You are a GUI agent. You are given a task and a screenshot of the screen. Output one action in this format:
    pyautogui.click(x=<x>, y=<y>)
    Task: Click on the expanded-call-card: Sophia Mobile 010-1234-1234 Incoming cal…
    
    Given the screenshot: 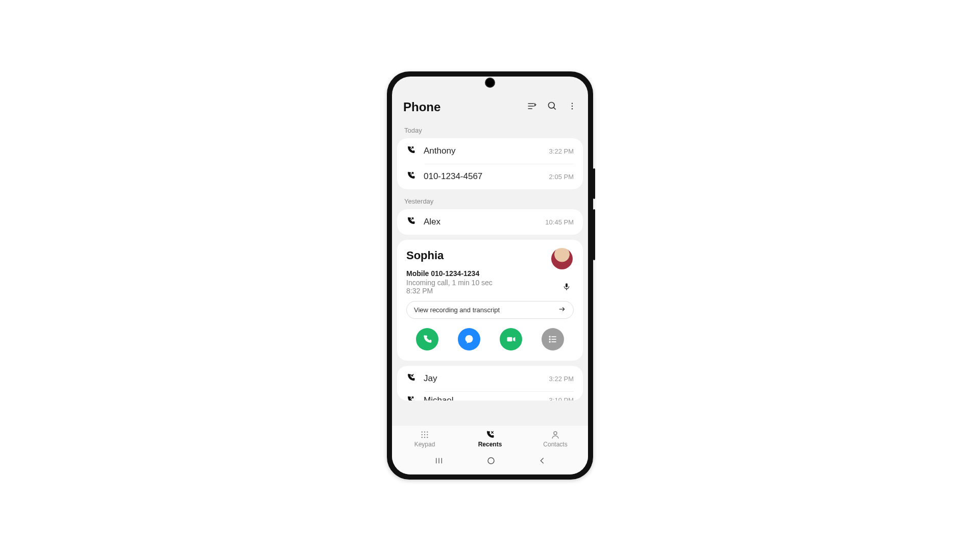 What is the action you would take?
    pyautogui.click(x=490, y=300)
    